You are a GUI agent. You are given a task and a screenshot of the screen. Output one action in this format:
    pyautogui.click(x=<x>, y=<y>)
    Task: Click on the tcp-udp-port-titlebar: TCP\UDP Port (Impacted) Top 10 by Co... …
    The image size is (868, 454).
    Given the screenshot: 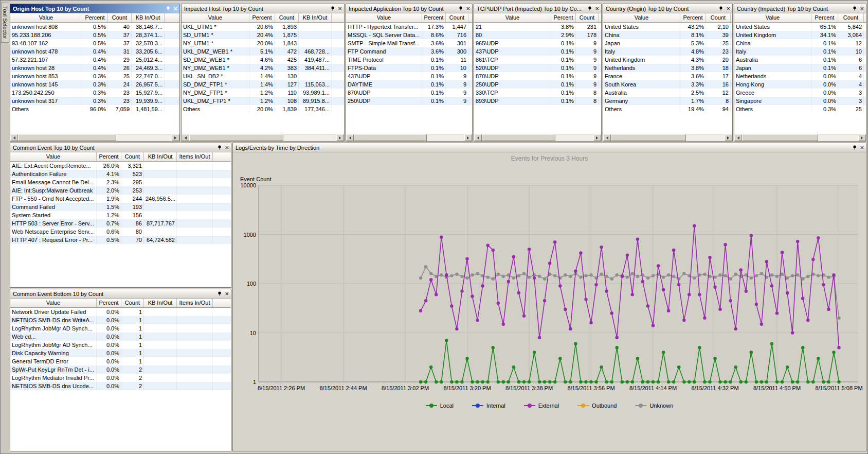 What is the action you would take?
    pyautogui.click(x=538, y=9)
    